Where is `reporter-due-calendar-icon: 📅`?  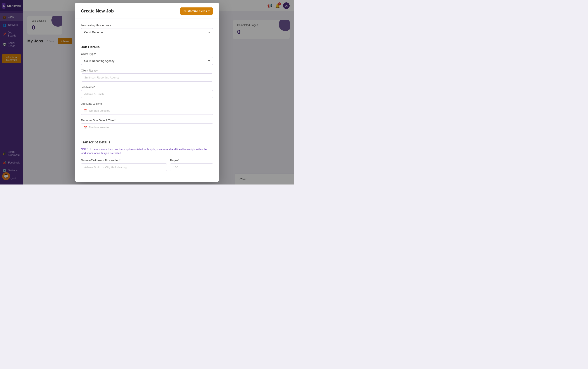 reporter-due-calendar-icon: 📅 is located at coordinates (85, 127).